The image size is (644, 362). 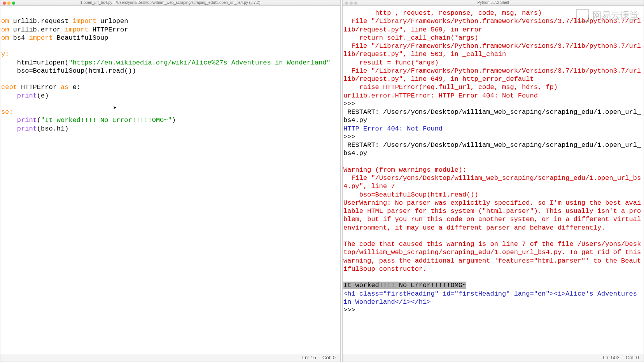 What do you see at coordinates (492, 298) in the screenshot?
I see `output-line: <h1 class="firstHeading" id="firstHeadin…` at bounding box center [492, 298].